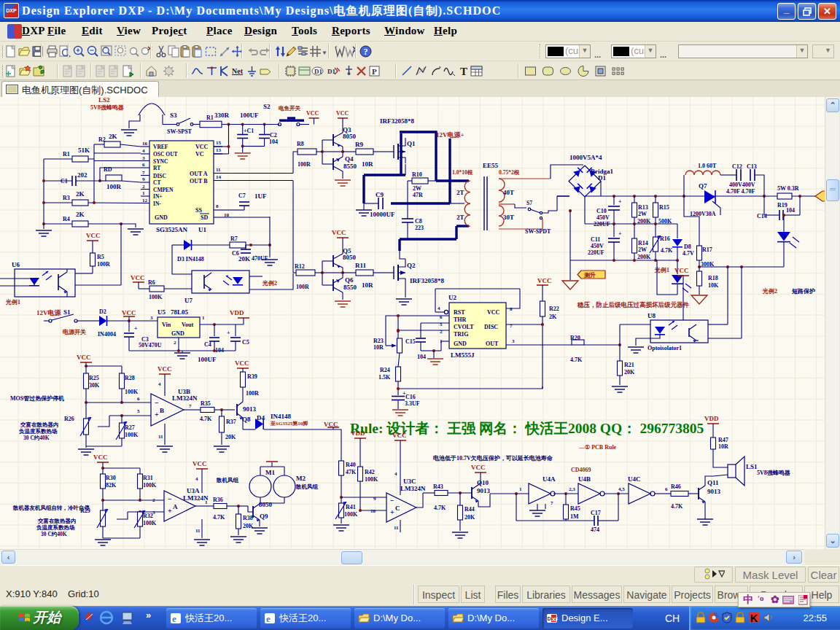 This screenshot has height=630, width=840. Describe the element at coordinates (575, 338) in the screenshot. I see `svg-text: R20` at that location.